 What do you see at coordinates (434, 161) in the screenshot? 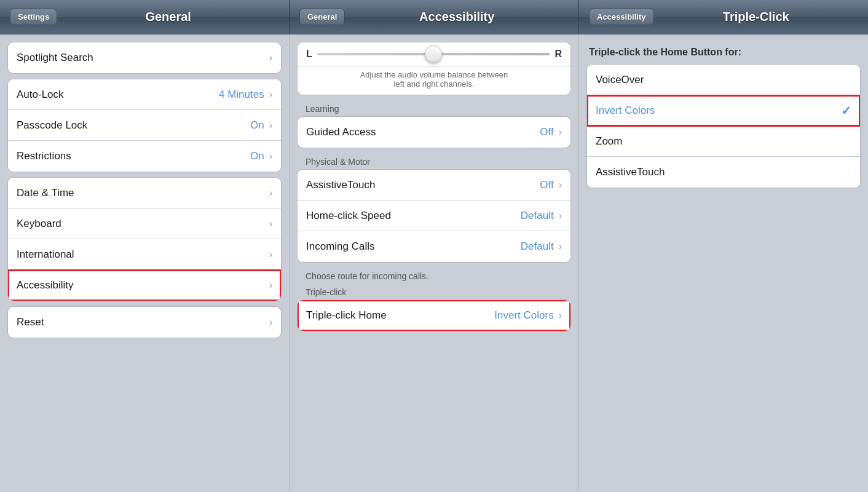
I see `physical-motor-section-label: Physical & Motor` at bounding box center [434, 161].